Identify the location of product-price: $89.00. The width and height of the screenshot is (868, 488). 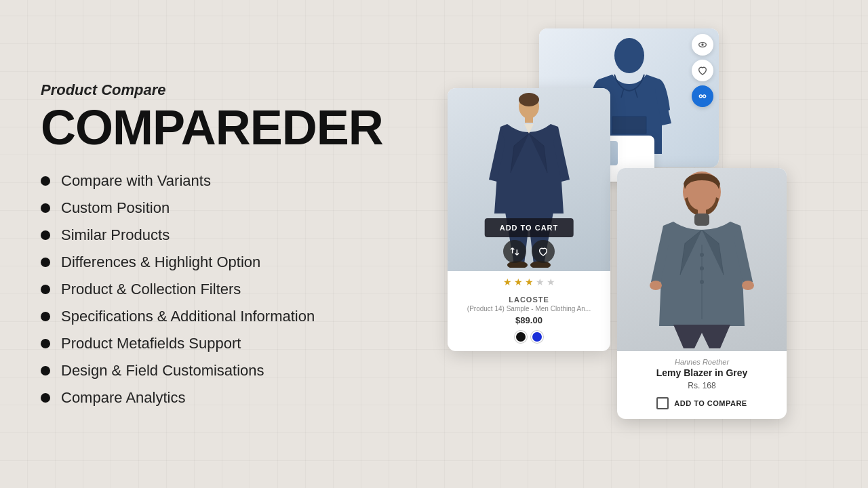
(529, 320).